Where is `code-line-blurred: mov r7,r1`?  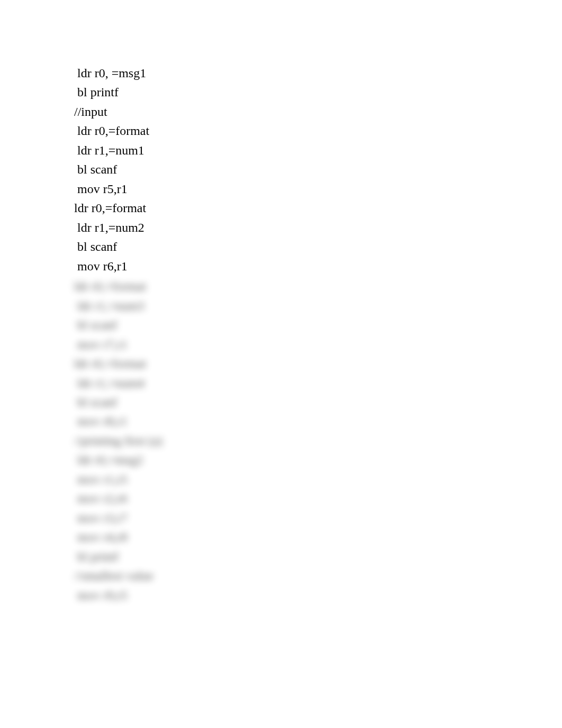
code-line-blurred: mov r7,r1 is located at coordinates (318, 344).